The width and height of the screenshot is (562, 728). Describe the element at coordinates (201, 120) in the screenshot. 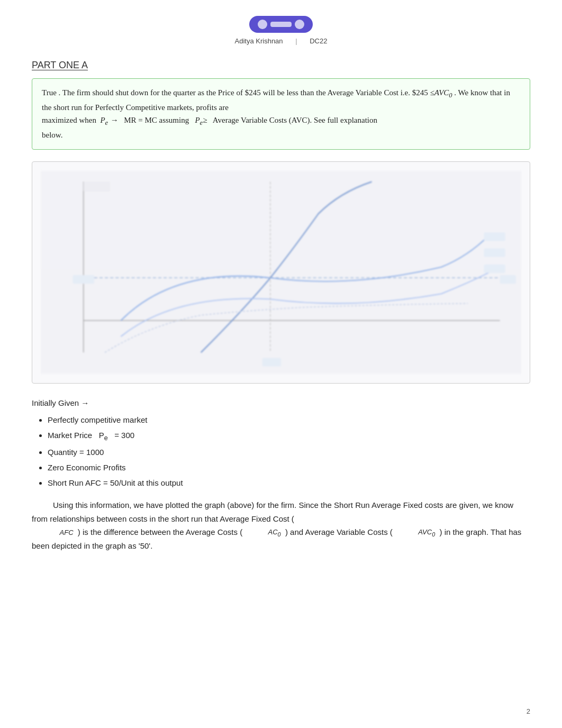

I see `math-pe2: Pe≥` at that location.